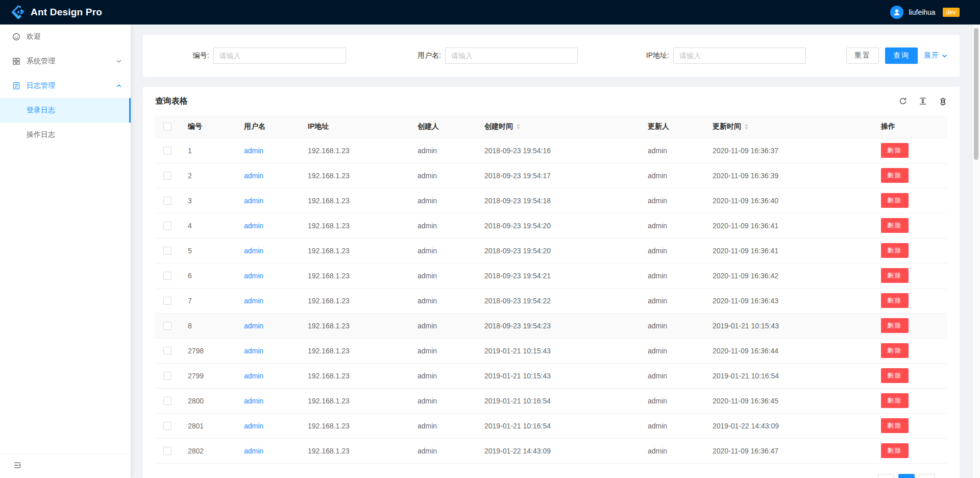 The height and width of the screenshot is (478, 980). Describe the element at coordinates (65, 251) in the screenshot. I see `sidebar: 欢迎 系统管理 日志管理` at that location.